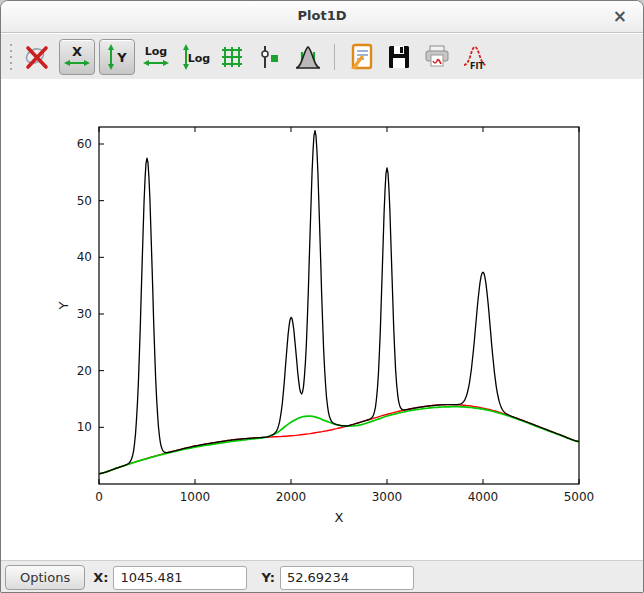  Describe the element at coordinates (361, 57) in the screenshot. I see `copy-to-clipboard-button` at that location.